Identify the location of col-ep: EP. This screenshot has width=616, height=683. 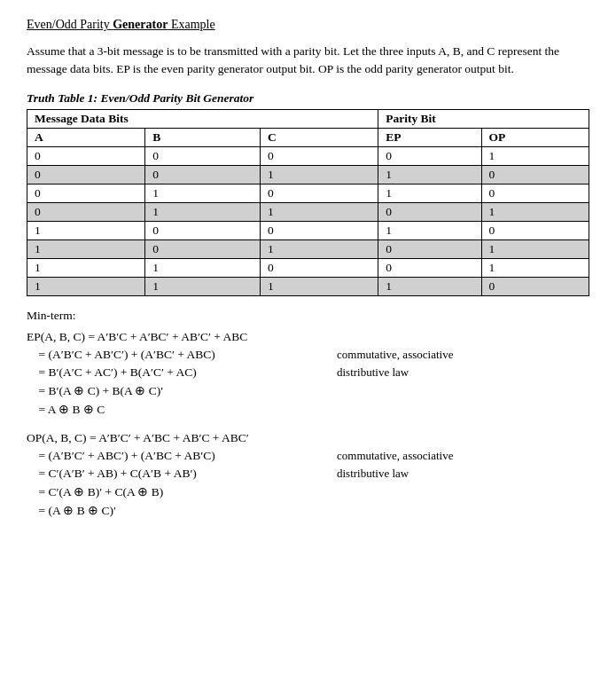
(430, 137).